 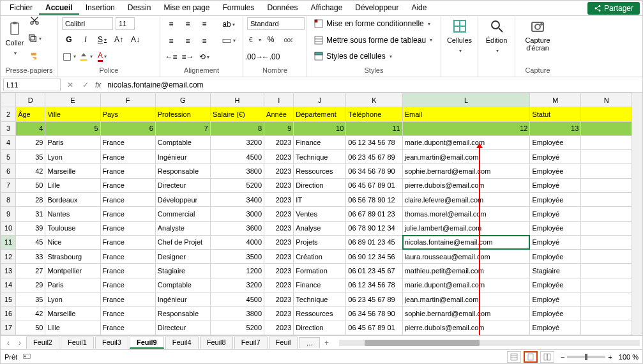 What do you see at coordinates (374, 40) in the screenshot?
I see `format-as-table-button: Mettre sous forme de tableau` at bounding box center [374, 40].